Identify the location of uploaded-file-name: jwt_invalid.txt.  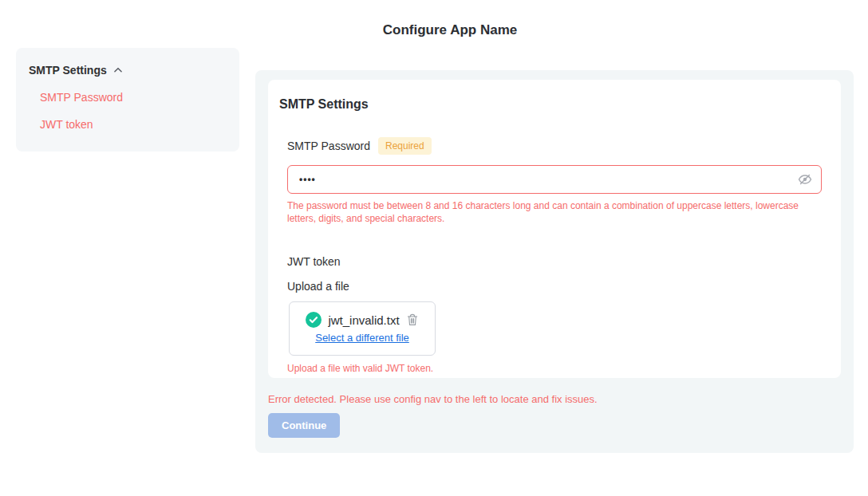
(364, 321).